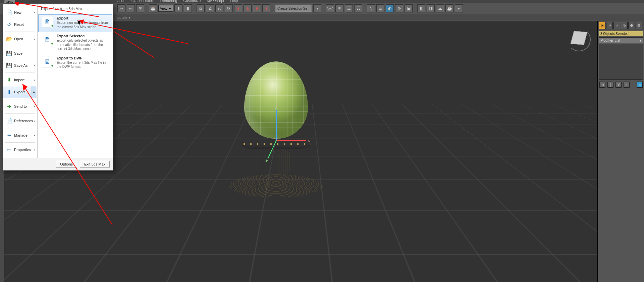 The width and height of the screenshot is (644, 282). What do you see at coordinates (238, 8) in the screenshot?
I see `tb-snap-a-icon: a` at bounding box center [238, 8].